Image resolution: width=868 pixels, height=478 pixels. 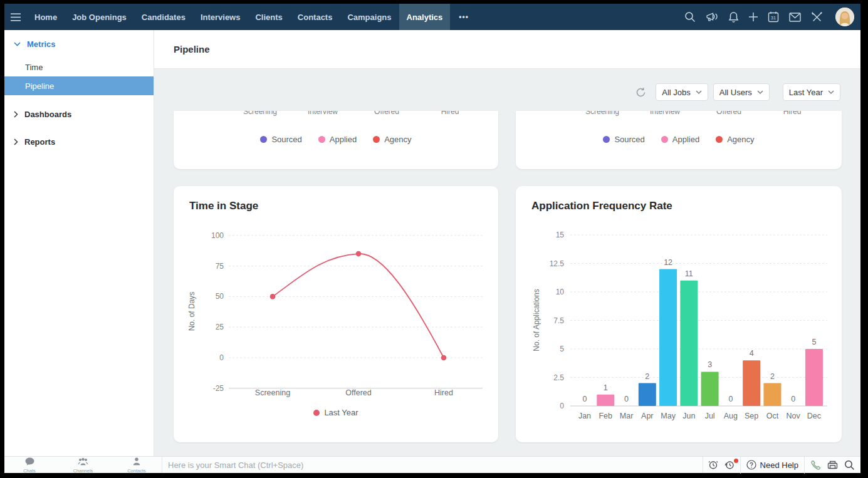 What do you see at coordinates (220, 266) in the screenshot?
I see `svg-text: 75` at bounding box center [220, 266].